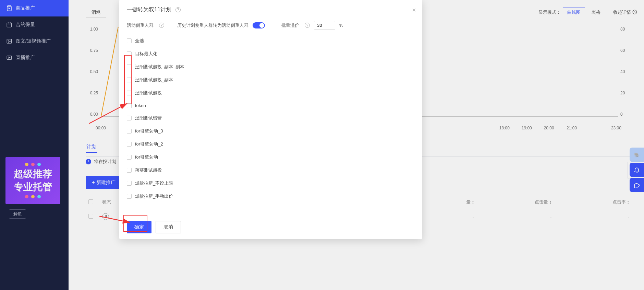 This screenshot has width=644, height=290. Describe the element at coordinates (259, 25) in the screenshot. I see `history-toggle` at that location.